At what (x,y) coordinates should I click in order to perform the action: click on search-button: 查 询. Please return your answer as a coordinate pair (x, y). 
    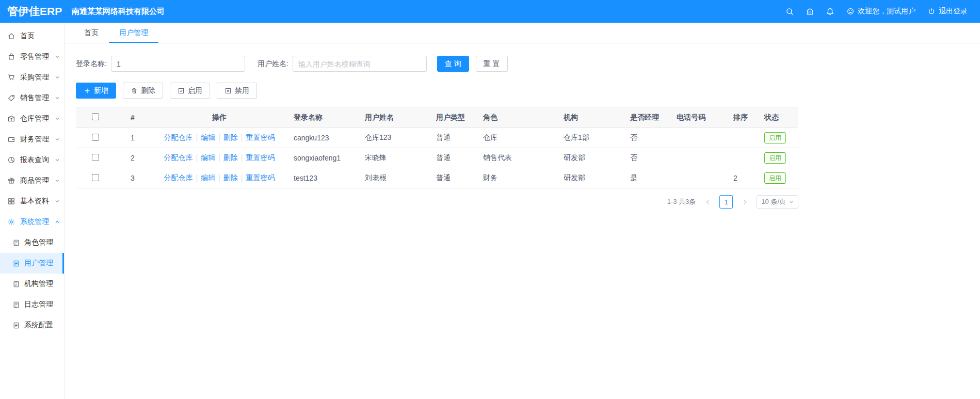
    Looking at the image, I should click on (453, 64).